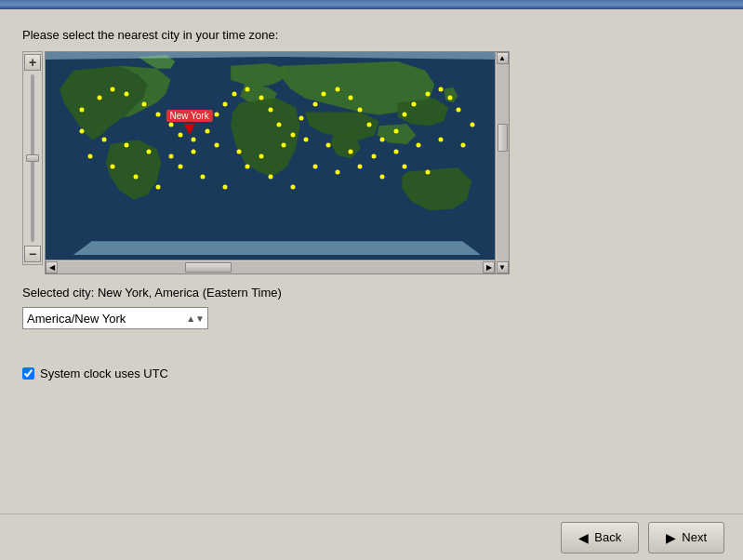 Image resolution: width=743 pixels, height=560 pixels. Describe the element at coordinates (189, 115) in the screenshot. I see `selected-city-map-label: New York` at that location.